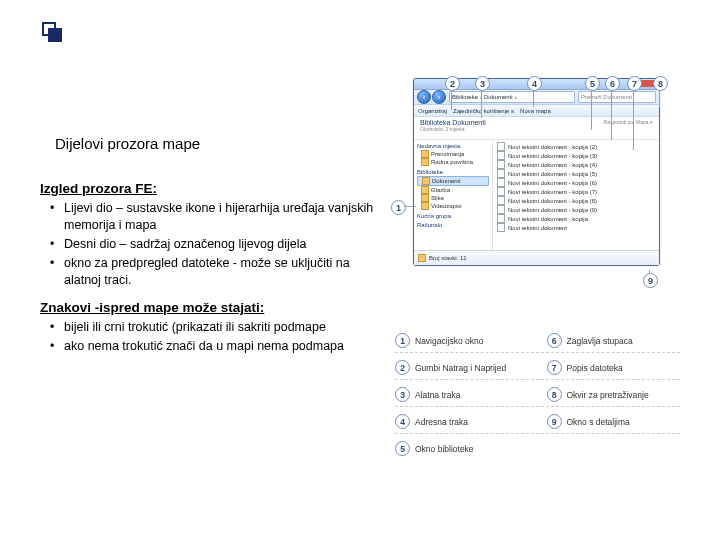  I want to click on sidebar-item: Preuzimanja, so click(453, 154).